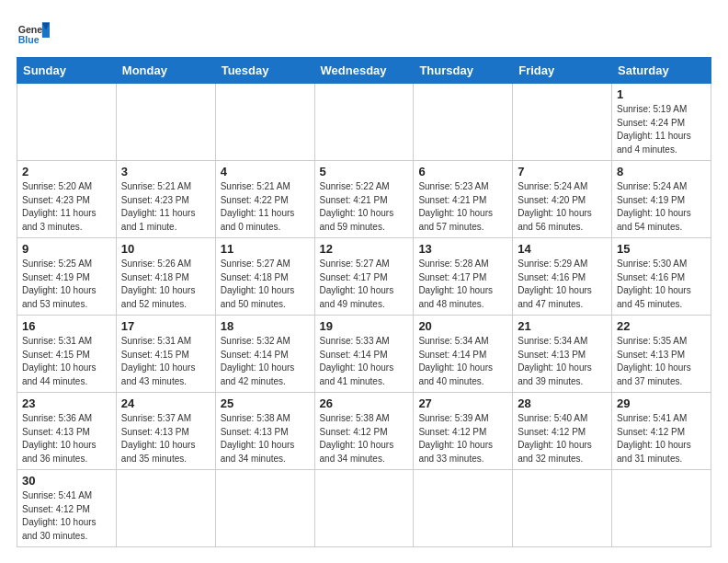  Describe the element at coordinates (662, 354) in the screenshot. I see `day-cell: 22Sunrise: 5:35 AM Sunset: 4:13 PM Dayli…` at that location.